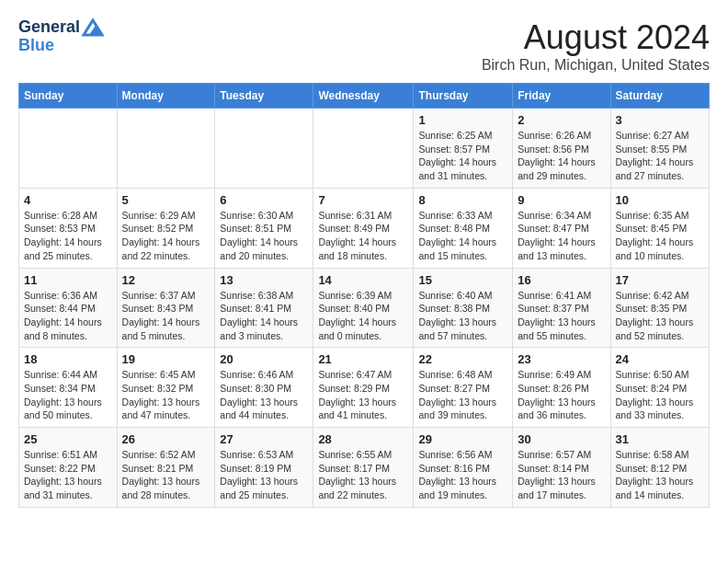 The height and width of the screenshot is (563, 728). Describe the element at coordinates (93, 28) in the screenshot. I see `logo-icon` at that location.